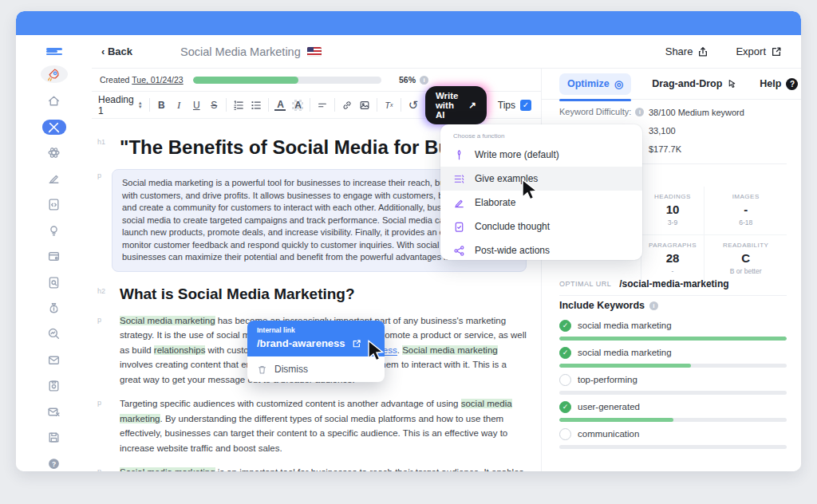 The width and height of the screenshot is (817, 504). I want to click on sidebar-item-write, so click(54, 179).